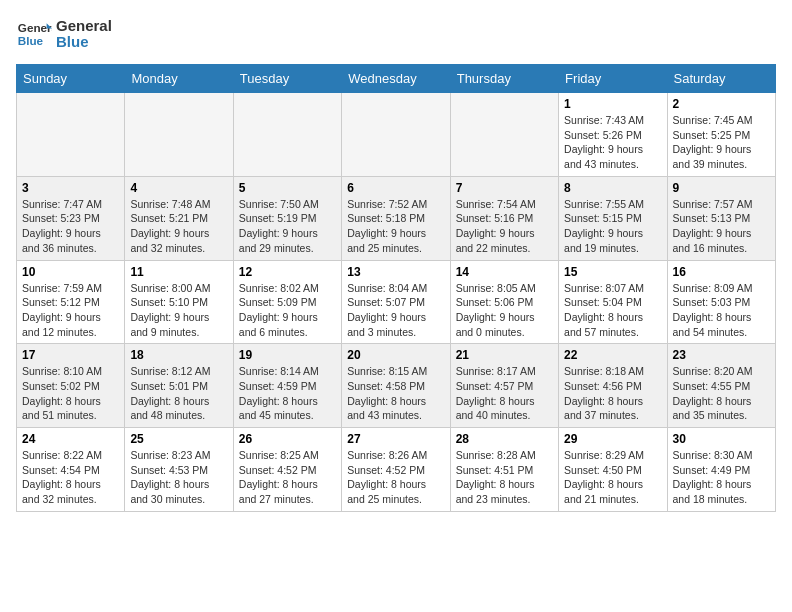  Describe the element at coordinates (179, 218) in the screenshot. I see `calendar-cell: 4Sunrise: 7:48 AMSunset: 5:21 PMDaylight…` at that location.